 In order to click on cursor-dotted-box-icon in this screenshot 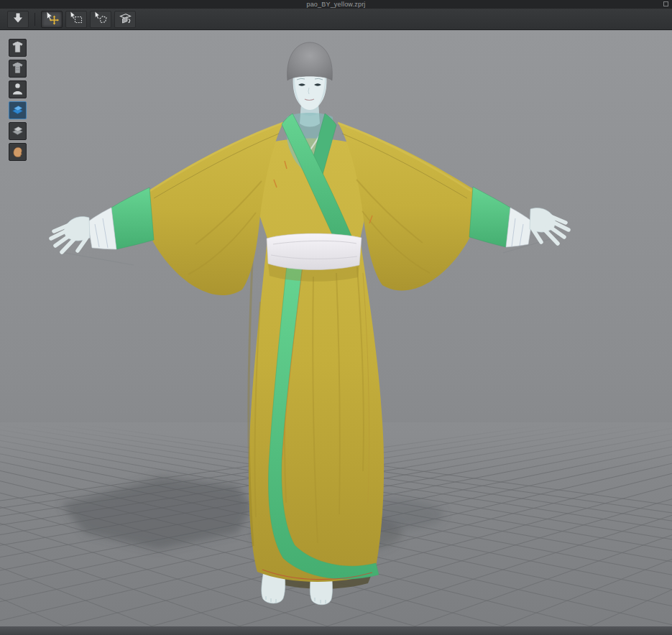, I will do `click(76, 19)`.